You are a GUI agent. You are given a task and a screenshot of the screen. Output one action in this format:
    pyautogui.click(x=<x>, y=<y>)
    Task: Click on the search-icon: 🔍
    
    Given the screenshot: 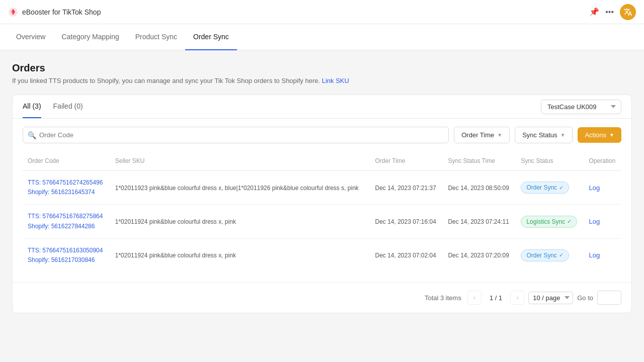 What is the action you would take?
    pyautogui.click(x=32, y=135)
    